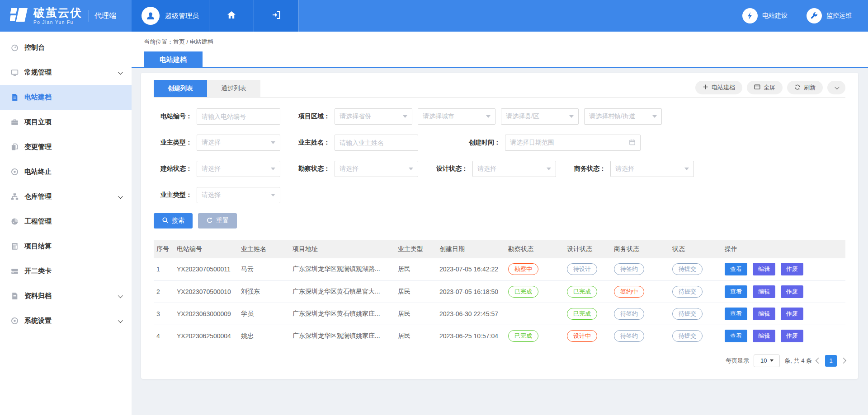  Describe the element at coordinates (814, 16) in the screenshot. I see `wrench-icon` at that location.